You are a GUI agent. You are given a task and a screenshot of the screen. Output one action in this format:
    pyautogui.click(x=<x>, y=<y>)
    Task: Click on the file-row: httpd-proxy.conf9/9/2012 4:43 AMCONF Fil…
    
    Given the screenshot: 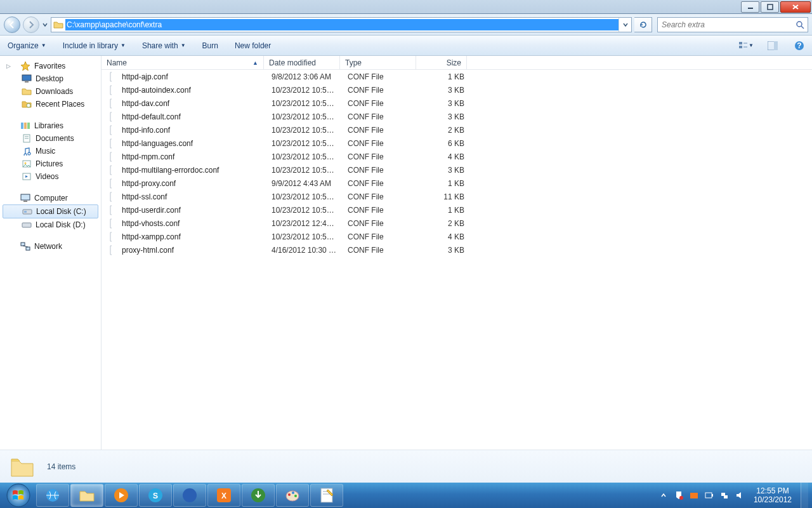 What is the action you would take?
    pyautogui.click(x=457, y=183)
    